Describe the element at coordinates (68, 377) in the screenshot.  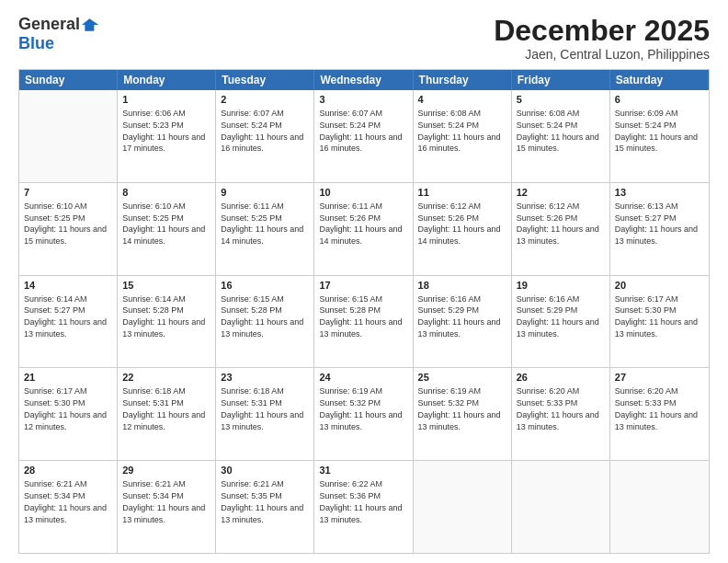
I see `day-number: 21` at that location.